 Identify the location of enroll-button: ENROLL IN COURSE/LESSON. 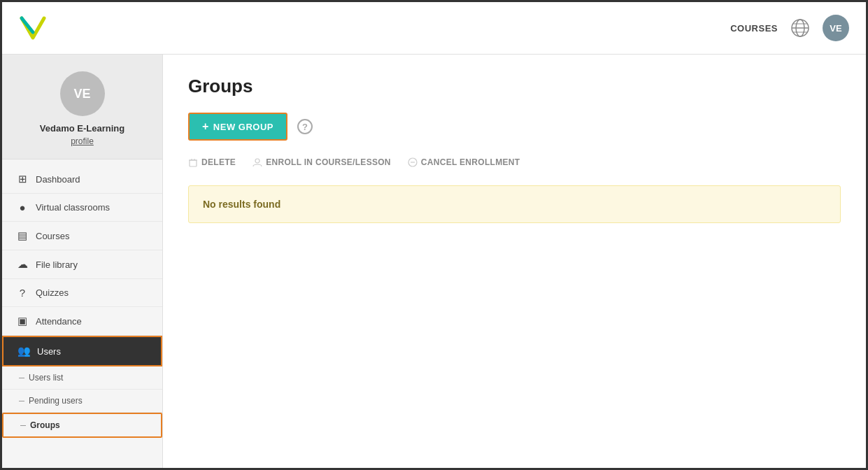
(322, 162).